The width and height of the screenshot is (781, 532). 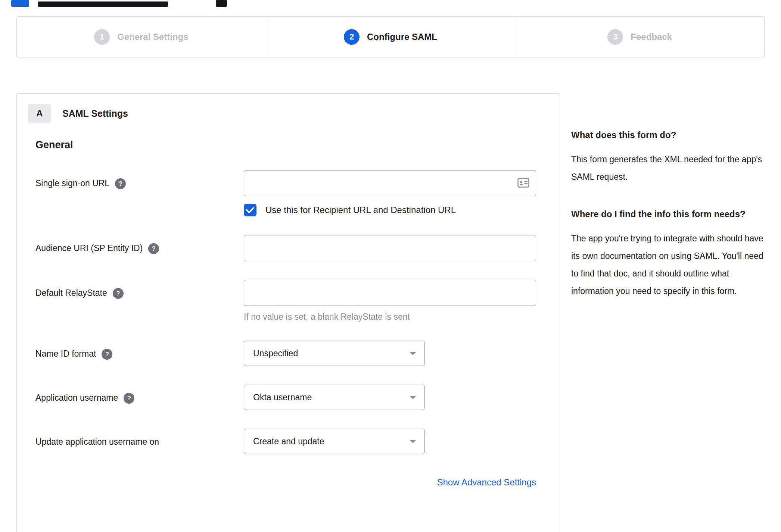 What do you see at coordinates (77, 398) in the screenshot?
I see `app-username-label: Application username` at bounding box center [77, 398].